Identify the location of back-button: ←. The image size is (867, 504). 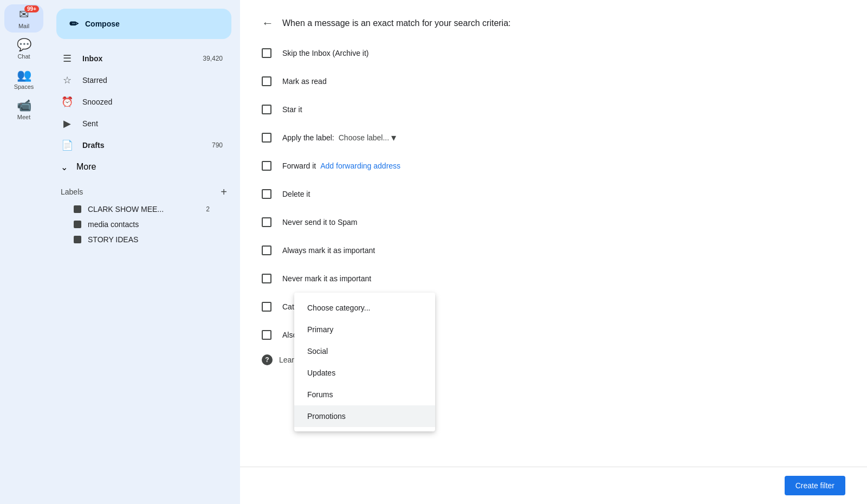
(268, 23).